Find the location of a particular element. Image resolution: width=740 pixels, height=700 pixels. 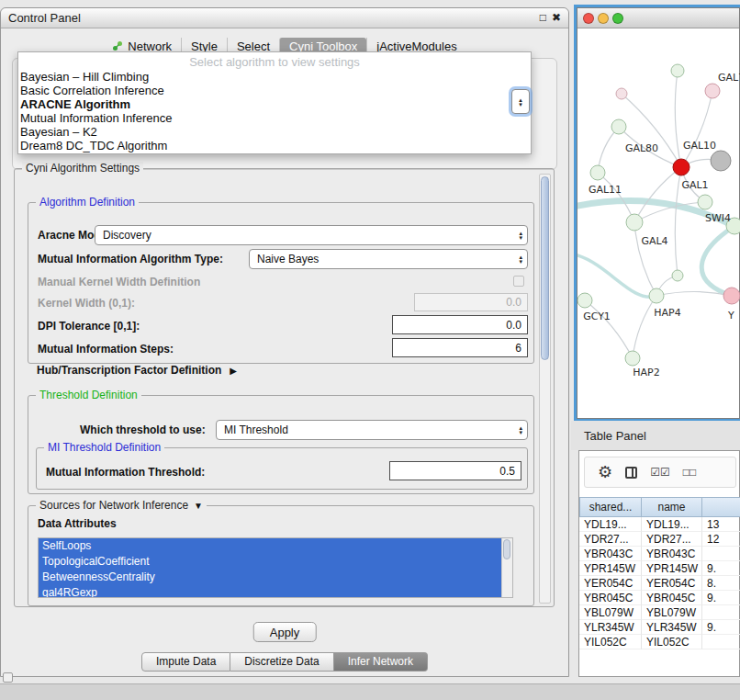

float-window-icon: □ is located at coordinates (544, 17).